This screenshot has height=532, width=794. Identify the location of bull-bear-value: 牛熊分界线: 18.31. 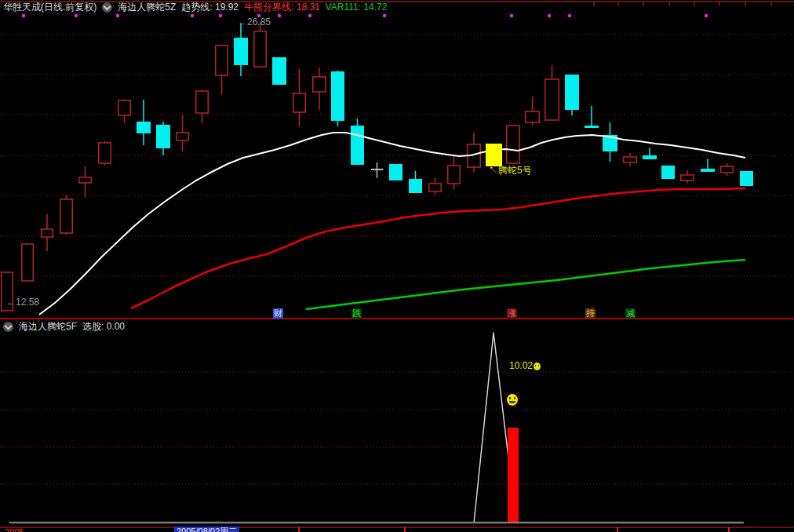
(282, 8).